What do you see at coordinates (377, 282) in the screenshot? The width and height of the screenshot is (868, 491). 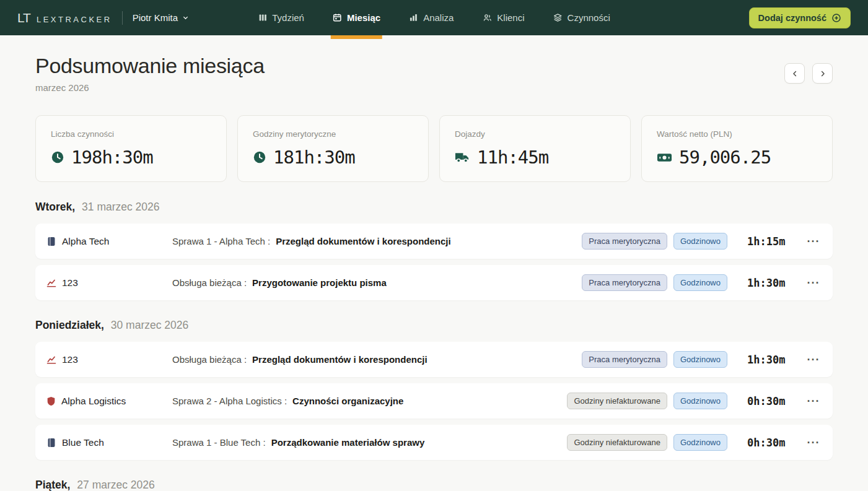 I see `entry-description: Obsługa bieżąca : Przygotowanie projektu…` at bounding box center [377, 282].